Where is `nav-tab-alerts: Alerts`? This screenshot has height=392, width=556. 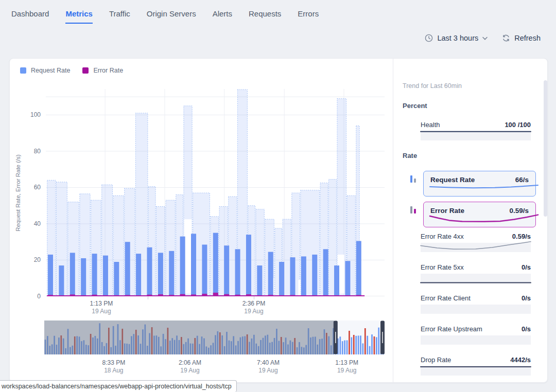 nav-tab-alerts: Alerts is located at coordinates (222, 16).